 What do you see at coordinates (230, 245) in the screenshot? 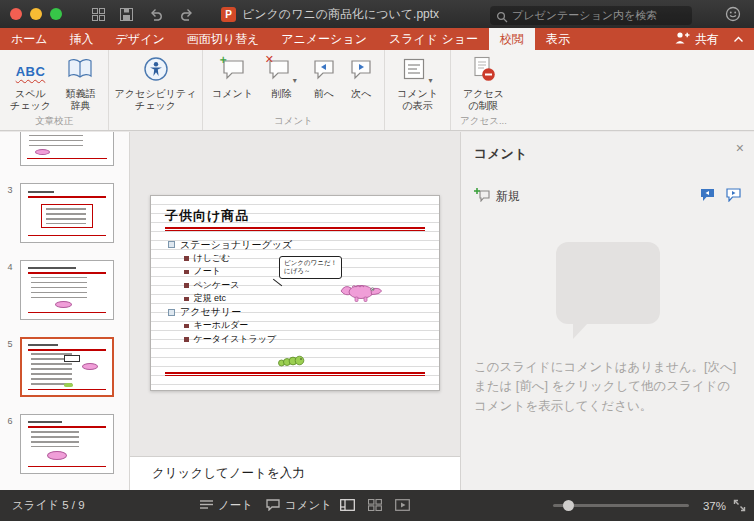
I see `bullet-item: ステーショナリーグッズ` at bounding box center [230, 245].